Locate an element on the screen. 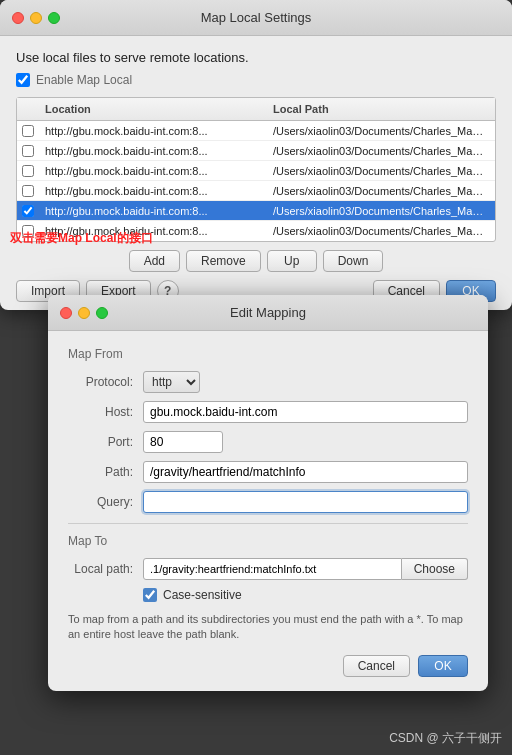  down-button: Down is located at coordinates (354, 261).